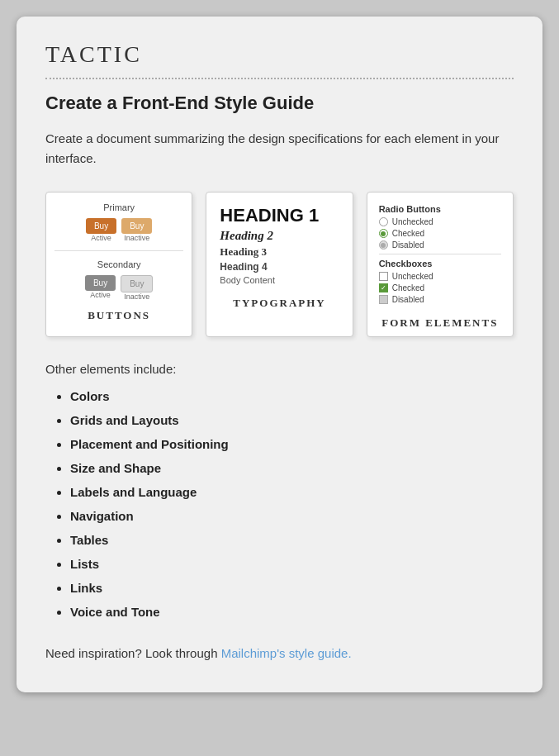  What do you see at coordinates (101, 226) in the screenshot?
I see `primary-active-button: Buy` at bounding box center [101, 226].